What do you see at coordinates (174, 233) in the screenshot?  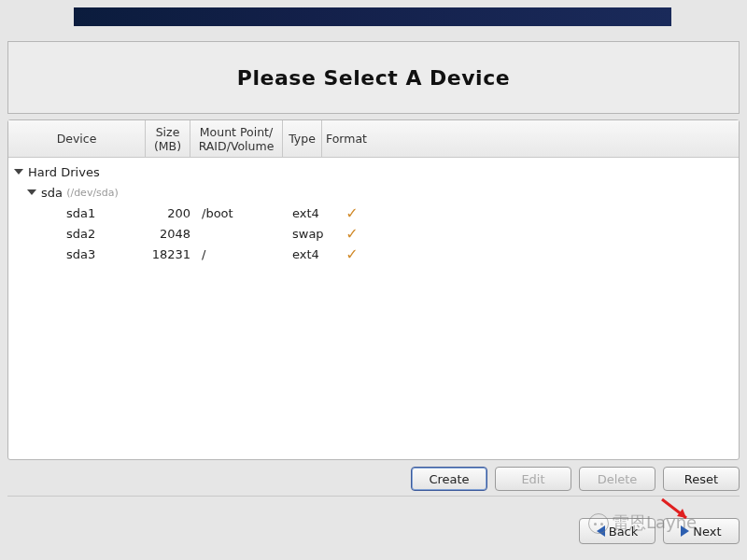 I see `partition-size: 2048` at bounding box center [174, 233].